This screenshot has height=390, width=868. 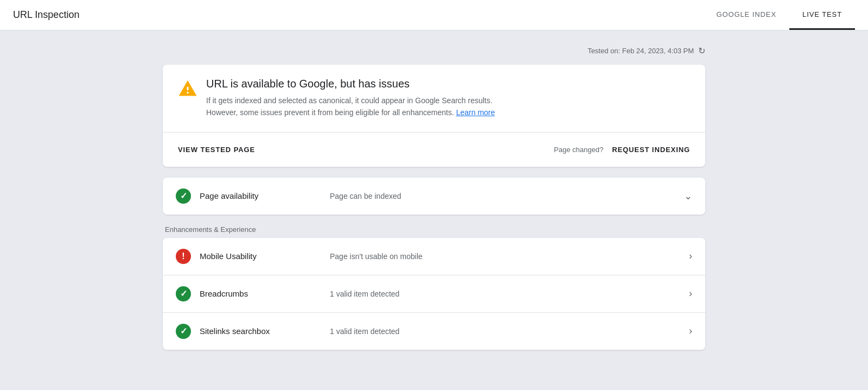 I want to click on nav-tabs: GOOGLE INDEX LIVE TEST, so click(x=779, y=15).